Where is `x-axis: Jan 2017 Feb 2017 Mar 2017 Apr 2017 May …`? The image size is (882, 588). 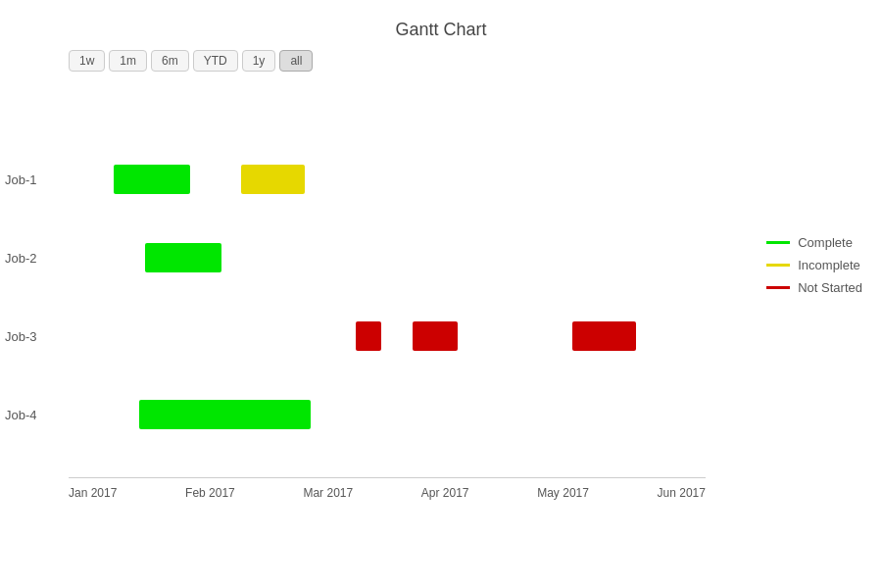
x-axis: Jan 2017 Feb 2017 Mar 2017 Apr 2017 May … is located at coordinates (387, 488).